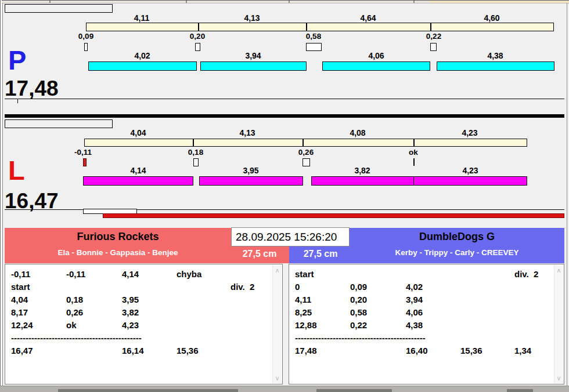 The image size is (569, 392). I want to click on result-log-cell: 4,02, so click(415, 287).